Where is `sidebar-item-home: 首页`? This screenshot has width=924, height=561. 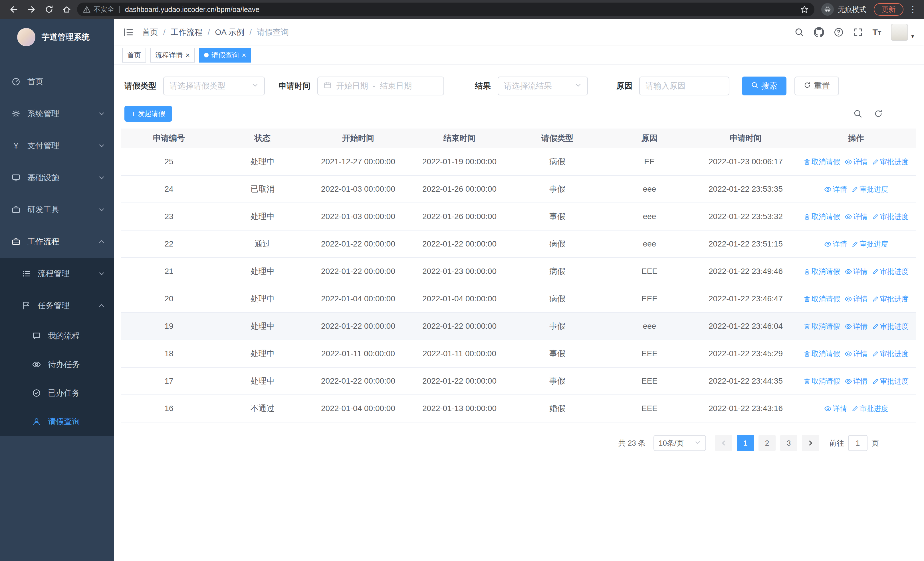
sidebar-item-home: 首页 is located at coordinates (57, 82).